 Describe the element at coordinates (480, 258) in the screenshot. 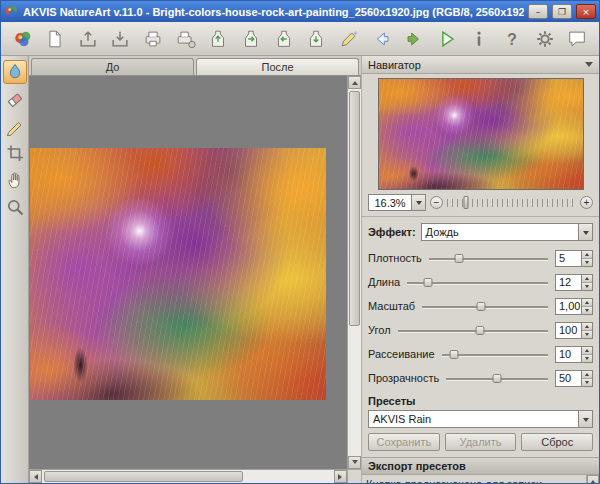

I see `parameter-row: Плотность 5` at that location.